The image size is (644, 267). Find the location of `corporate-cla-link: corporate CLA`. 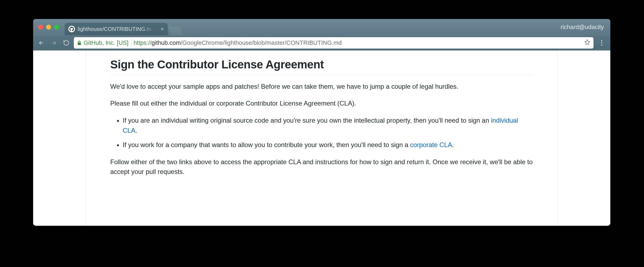

corporate-cla-link: corporate CLA is located at coordinates (431, 145).